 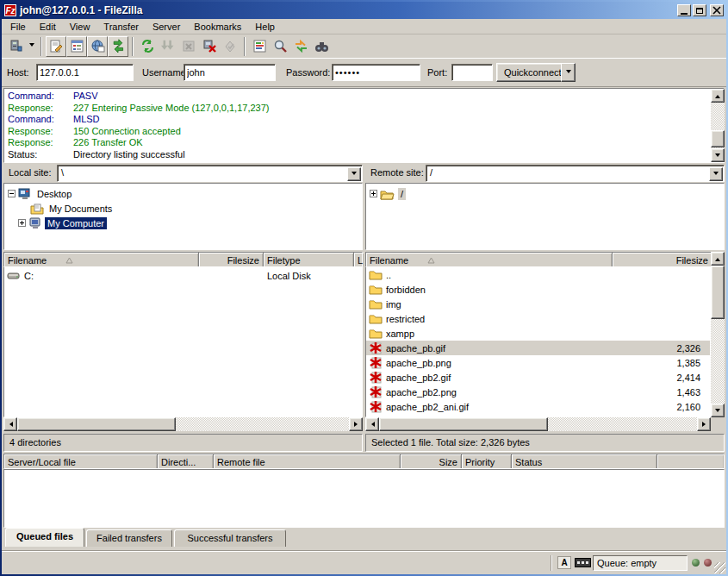 What do you see at coordinates (364, 10) in the screenshot?
I see `titlebar: Fz john@127.0.0.1 - FileZilla` at bounding box center [364, 10].